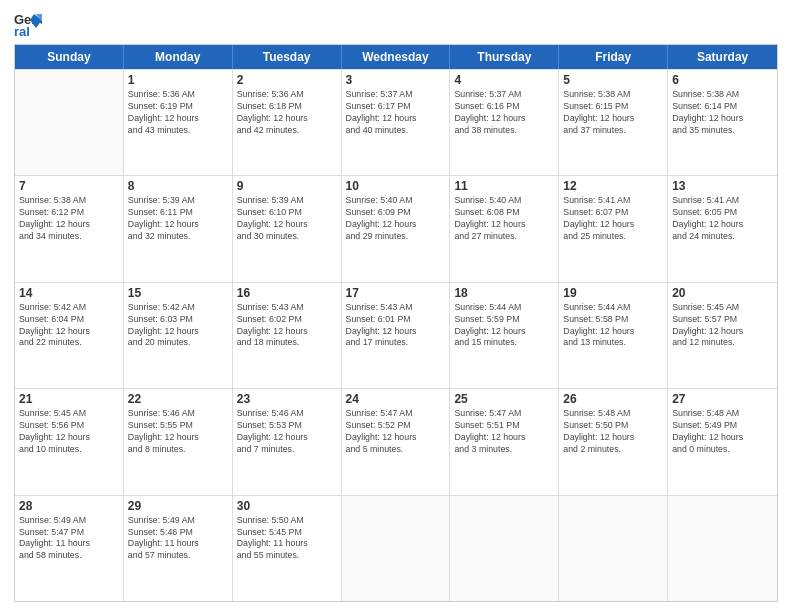  I want to click on cal-cell-3-2: 23Sunrise: 5:46 AM Sunset: 5:53 PM Dayli…, so click(288, 442).